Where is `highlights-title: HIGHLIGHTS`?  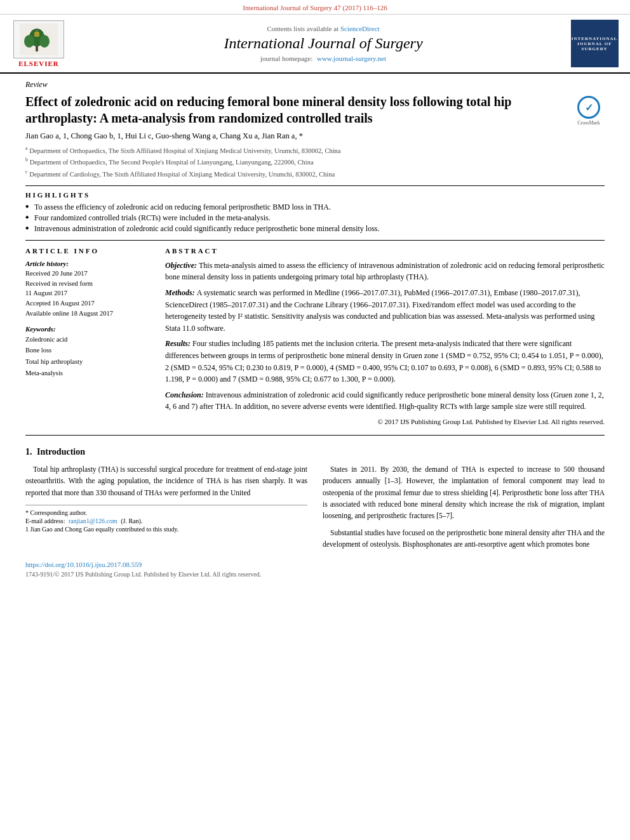
highlights-title: HIGHLIGHTS is located at coordinates (315, 195).